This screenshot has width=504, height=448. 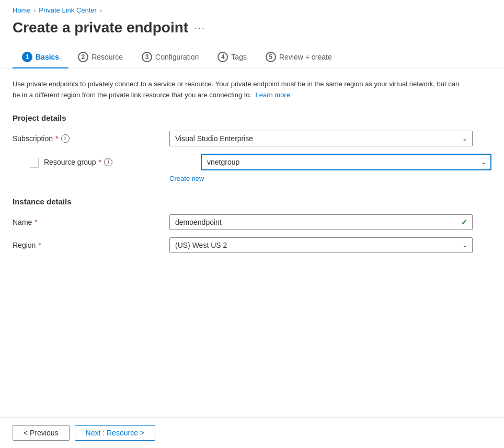 I want to click on indent-line, so click(x=39, y=163).